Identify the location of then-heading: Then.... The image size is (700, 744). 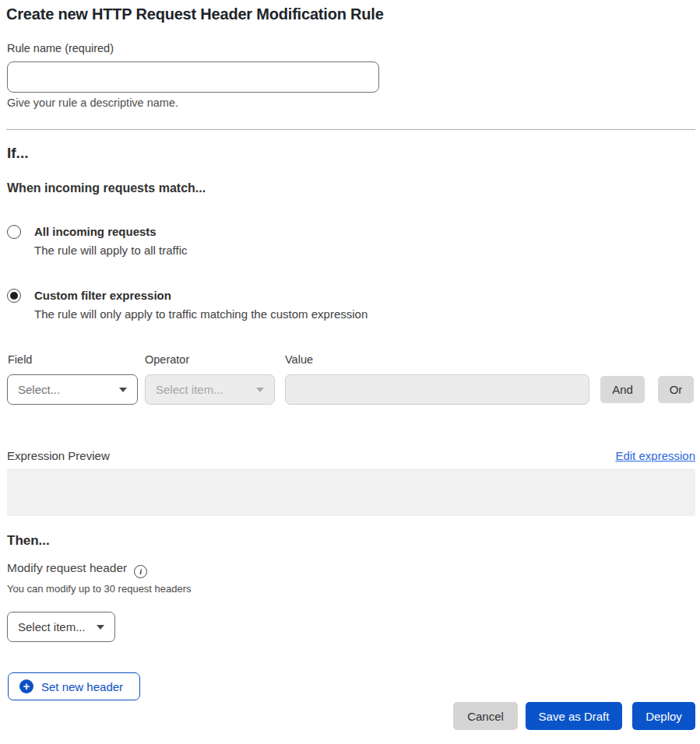
(28, 541).